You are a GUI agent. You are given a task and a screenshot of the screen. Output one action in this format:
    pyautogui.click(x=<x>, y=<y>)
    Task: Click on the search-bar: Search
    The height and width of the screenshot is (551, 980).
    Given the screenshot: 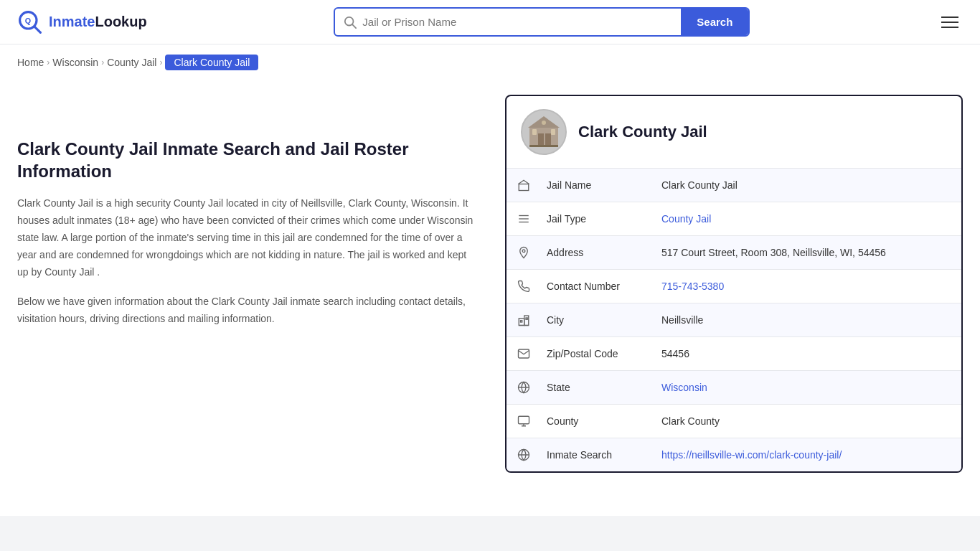 What is the action you would take?
    pyautogui.click(x=542, y=22)
    